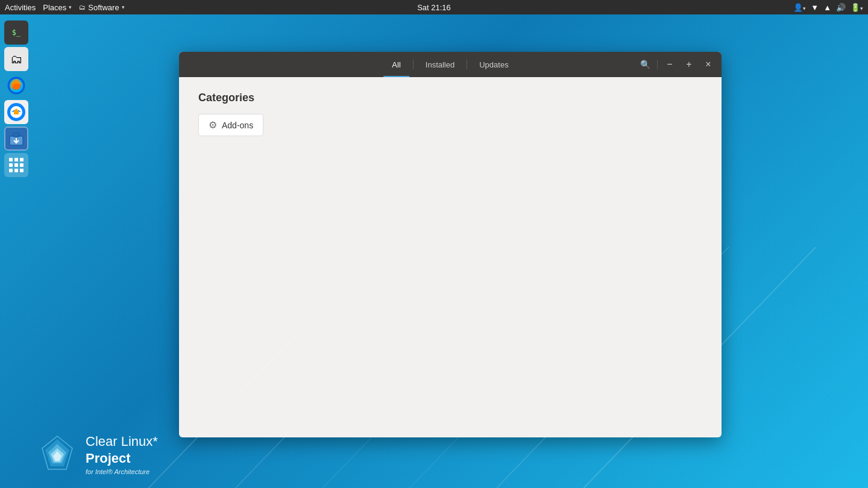 The height and width of the screenshot is (488, 868). What do you see at coordinates (57, 7) in the screenshot?
I see `places-button: Places ▾` at bounding box center [57, 7].